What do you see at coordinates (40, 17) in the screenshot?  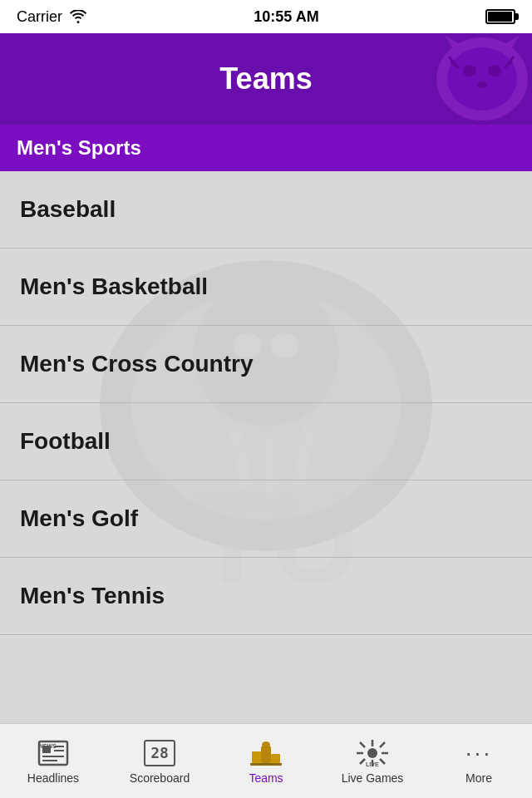 I see `carrier-label: Carrier` at bounding box center [40, 17].